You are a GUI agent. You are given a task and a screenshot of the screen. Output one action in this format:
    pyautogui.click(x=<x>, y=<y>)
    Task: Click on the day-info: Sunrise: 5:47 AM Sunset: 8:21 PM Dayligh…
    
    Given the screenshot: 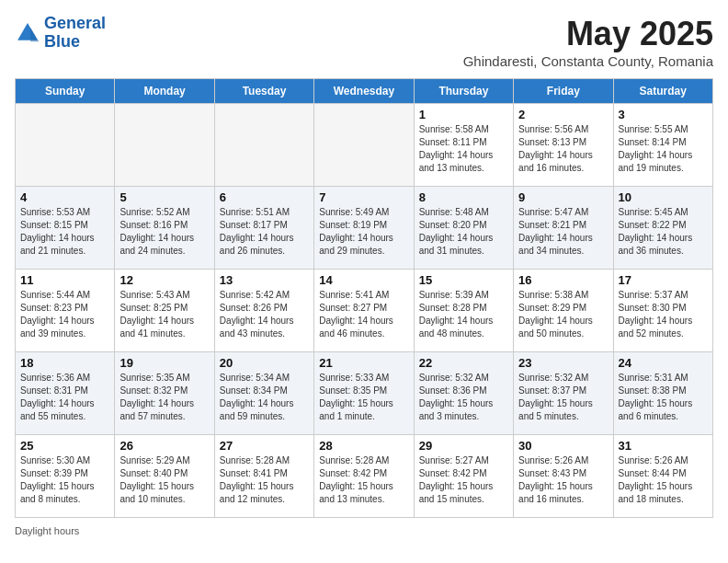 What is the action you would take?
    pyautogui.click(x=563, y=232)
    